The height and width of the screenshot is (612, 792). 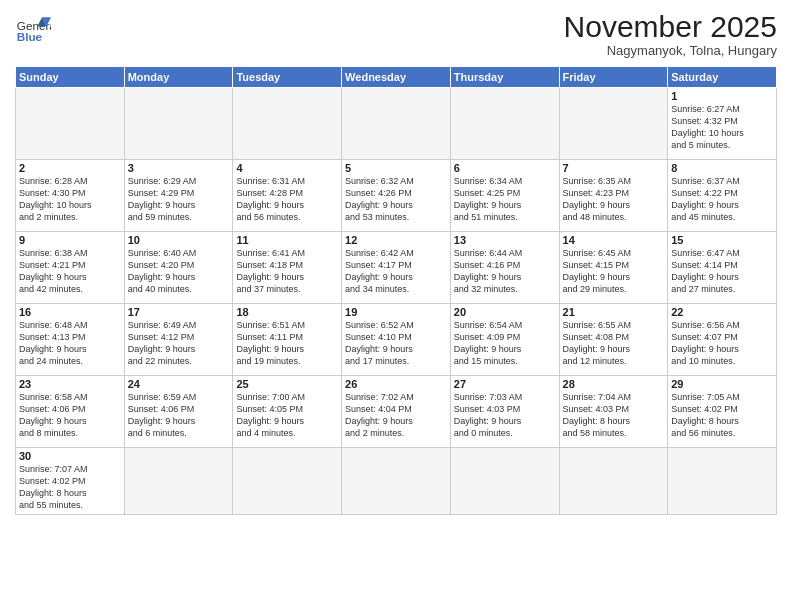 I want to click on day-info: Sunrise: 6:38 AM Sunset: 4:21 PM Dayligh…, so click(x=70, y=272).